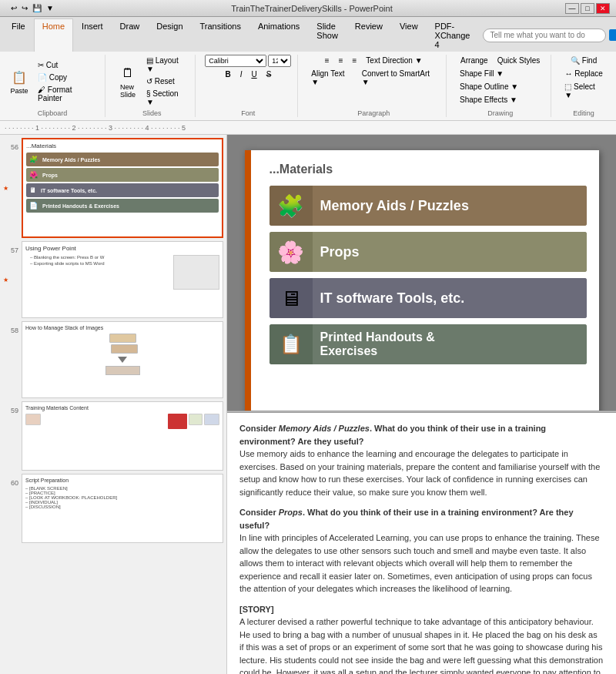 The image size is (616, 674). I want to click on slide-left-accent-bar, so click(248, 280).